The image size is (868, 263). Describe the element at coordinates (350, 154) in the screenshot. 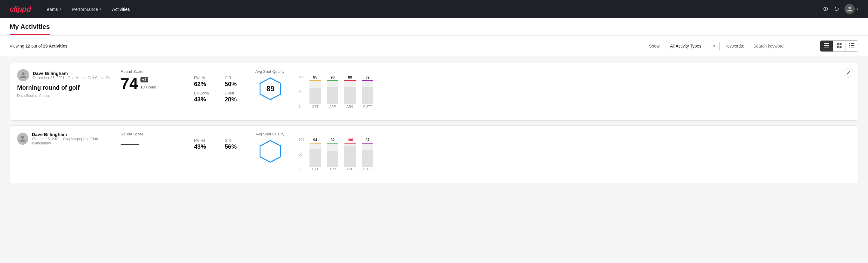

I see `bar-group-arg-2: 106 ARG` at that location.